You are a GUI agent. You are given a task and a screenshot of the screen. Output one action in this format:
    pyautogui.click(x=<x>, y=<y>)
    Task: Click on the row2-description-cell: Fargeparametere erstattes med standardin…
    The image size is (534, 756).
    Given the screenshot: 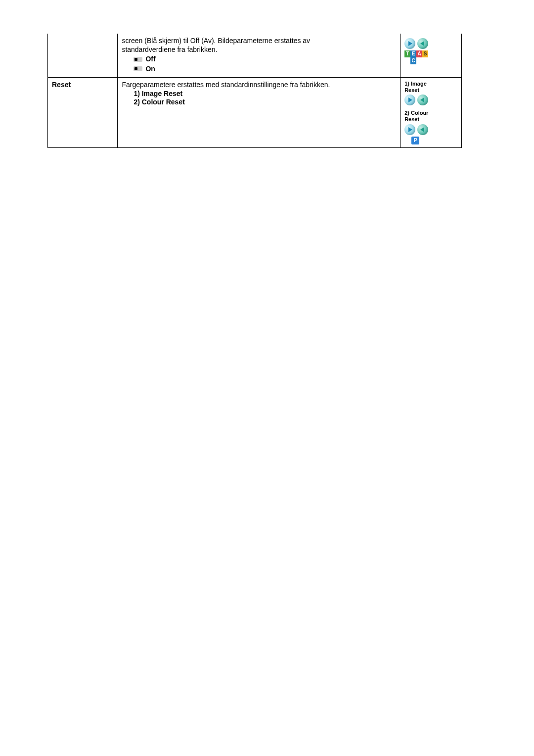 What is the action you would take?
    pyautogui.click(x=259, y=113)
    